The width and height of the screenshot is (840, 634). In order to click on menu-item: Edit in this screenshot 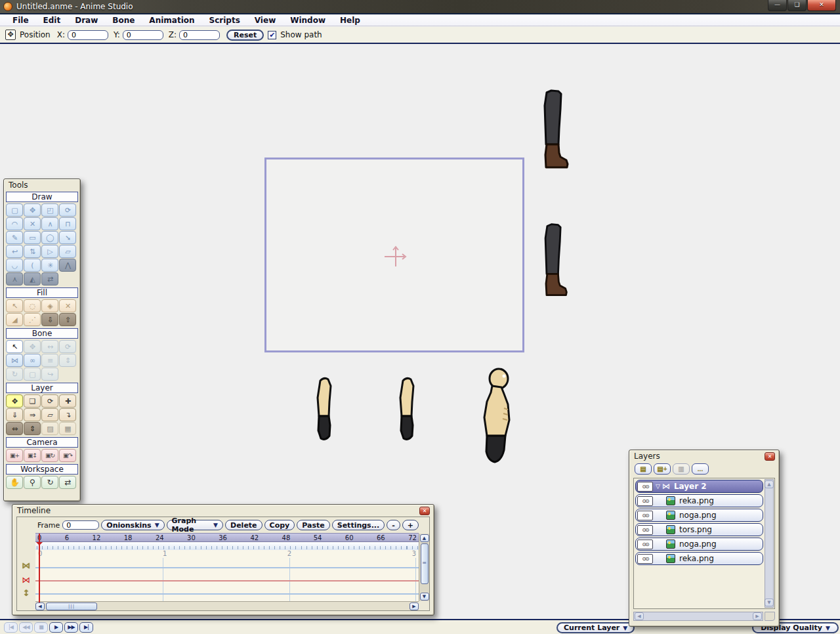, I will do `click(52, 20)`.